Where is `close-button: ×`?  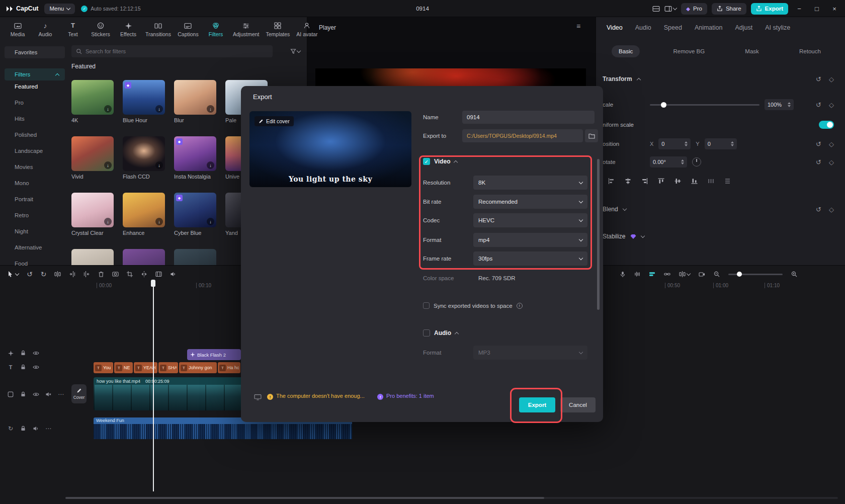 close-button: × is located at coordinates (834, 9).